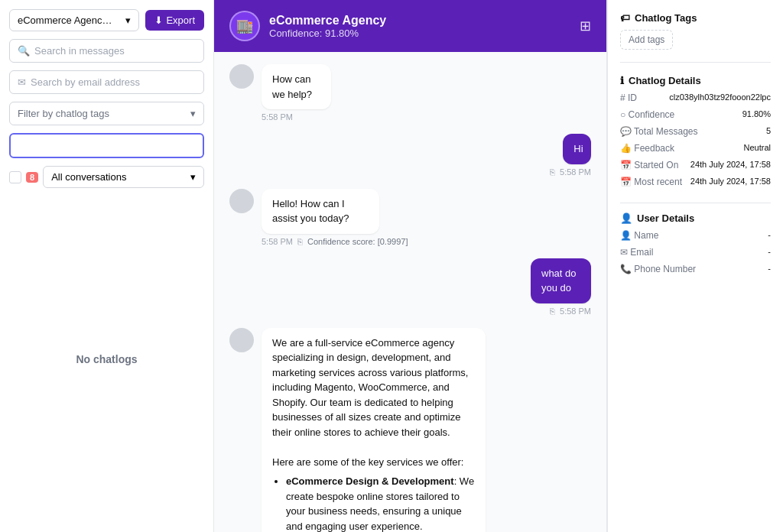  Describe the element at coordinates (547, 287) in the screenshot. I see `message-wrapper: what do you do ⎘ 5:58 PM` at that location.